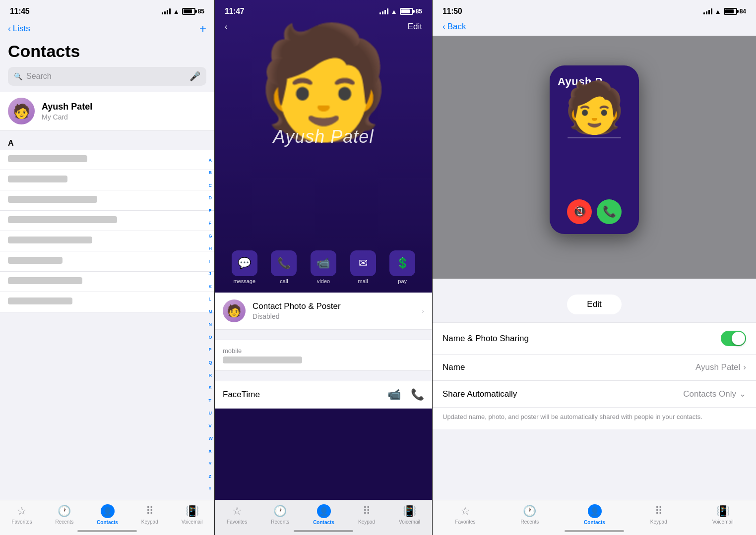 The width and height of the screenshot is (756, 535). I want to click on tab-voicemail-3: 📳 Voicemail, so click(723, 515).